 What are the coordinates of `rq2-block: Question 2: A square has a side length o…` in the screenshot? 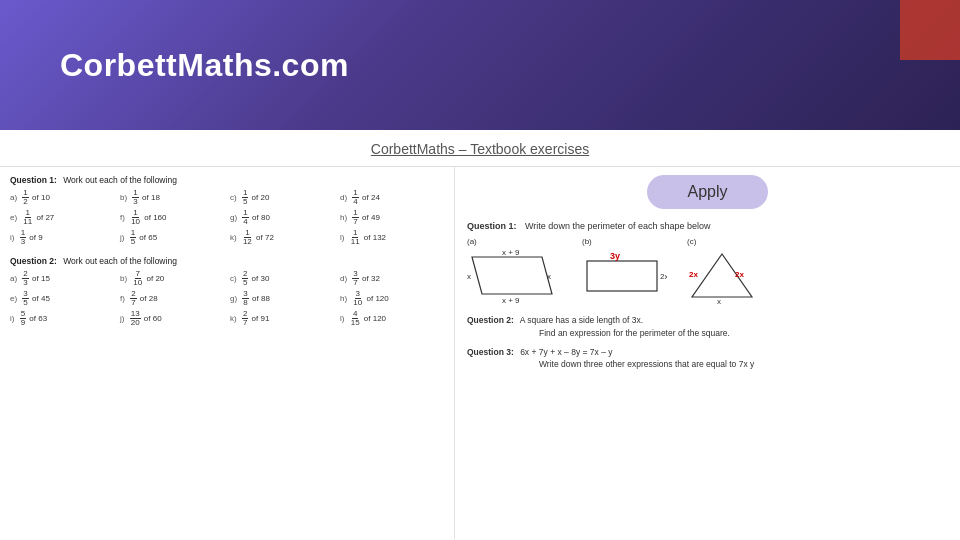 It's located at (708, 327).